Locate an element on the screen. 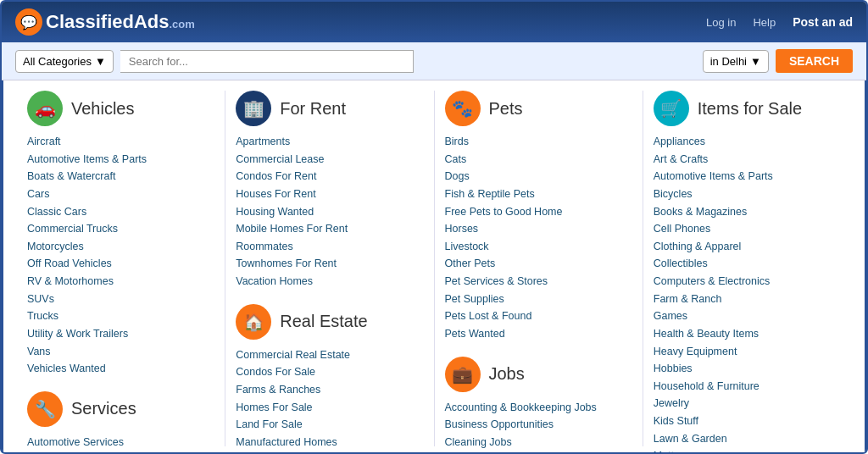 This screenshot has height=454, width=868. list-item: Commercial Lease is located at coordinates (329, 159).